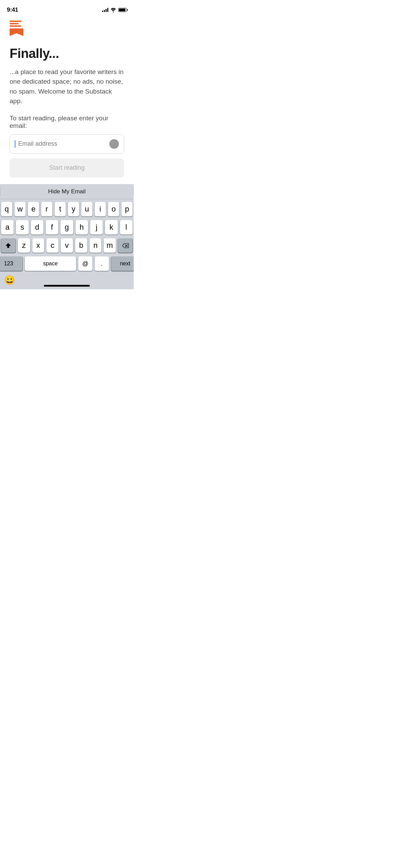 This screenshot has width=401, height=868. Describe the element at coordinates (16, 32) in the screenshot. I see `bookmark-shape` at that location.